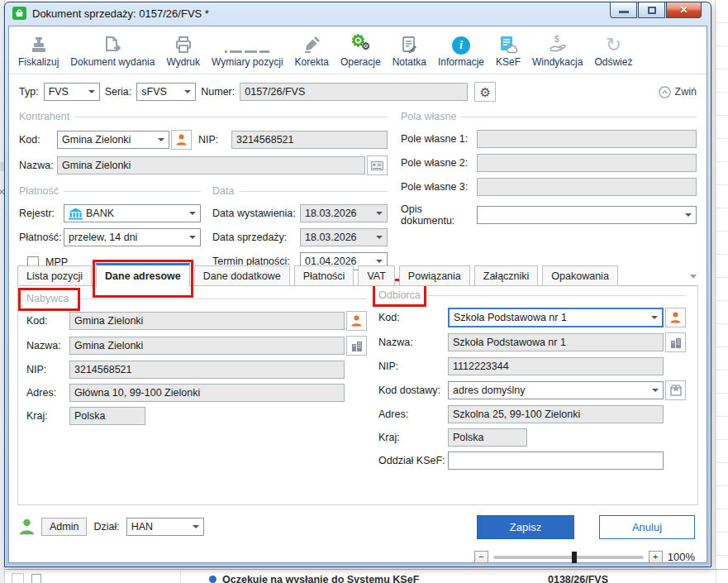  I want to click on zoom-slider, so click(569, 557).